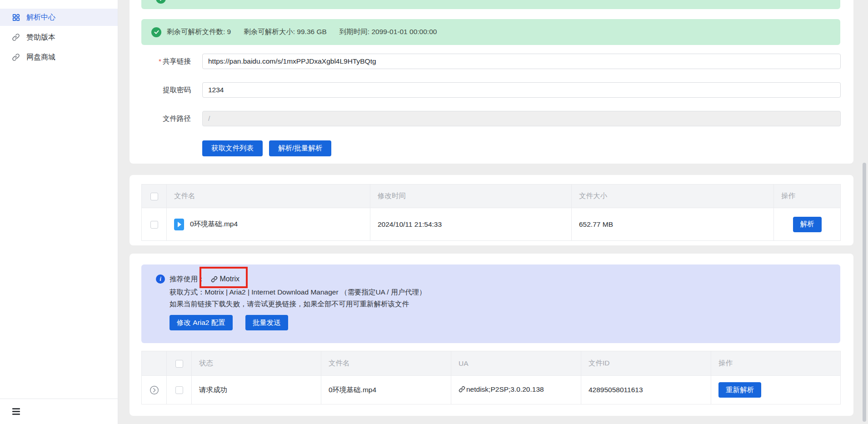  What do you see at coordinates (491, 5) in the screenshot?
I see `success-alert-clipped` at bounding box center [491, 5].